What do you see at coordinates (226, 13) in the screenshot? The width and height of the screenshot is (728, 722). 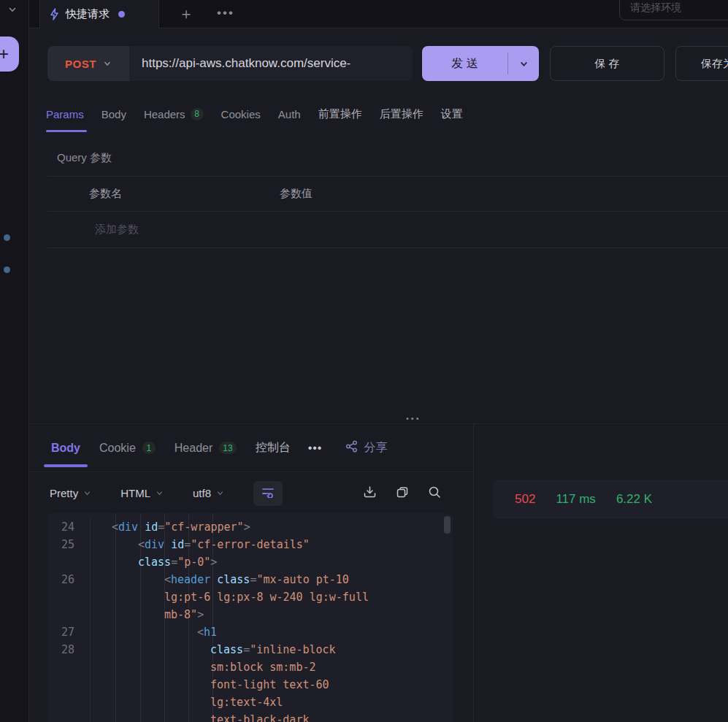 I see `tab-overflow-button: •••` at bounding box center [226, 13].